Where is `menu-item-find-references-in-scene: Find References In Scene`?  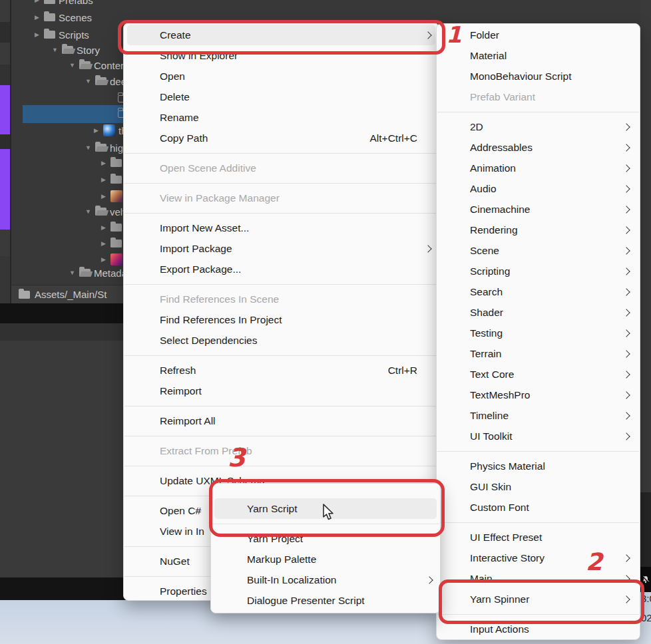
menu-item-find-references-in-scene: Find References In Scene is located at coordinates (281, 299).